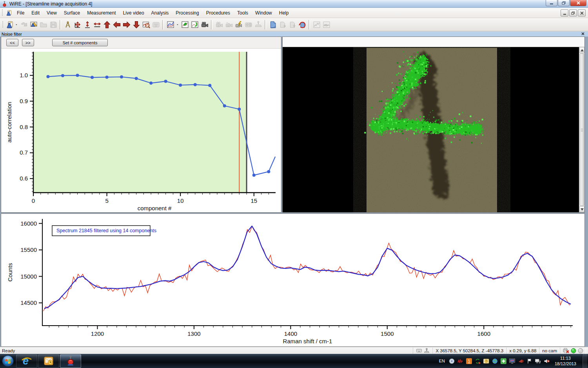 This screenshot has height=368, width=588. What do you see at coordinates (20, 13) in the screenshot?
I see `menu-item-file: File` at bounding box center [20, 13].